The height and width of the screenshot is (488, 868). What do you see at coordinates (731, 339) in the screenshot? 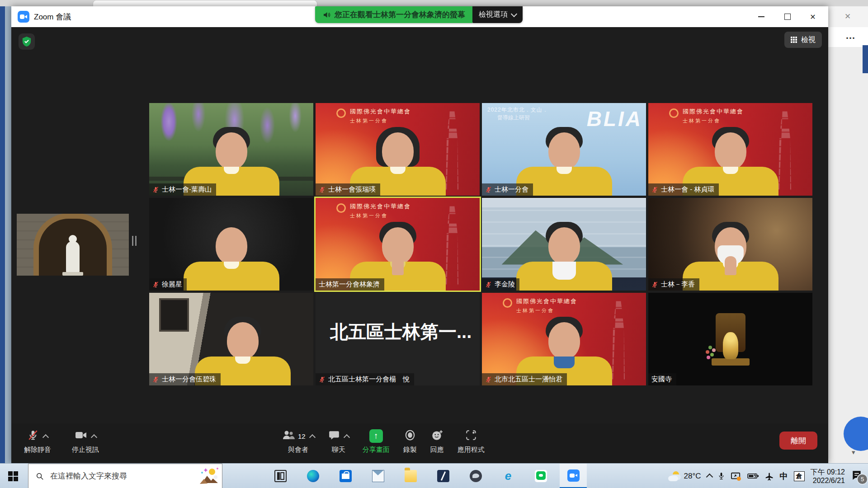
I see `buddha-altar` at bounding box center [731, 339].